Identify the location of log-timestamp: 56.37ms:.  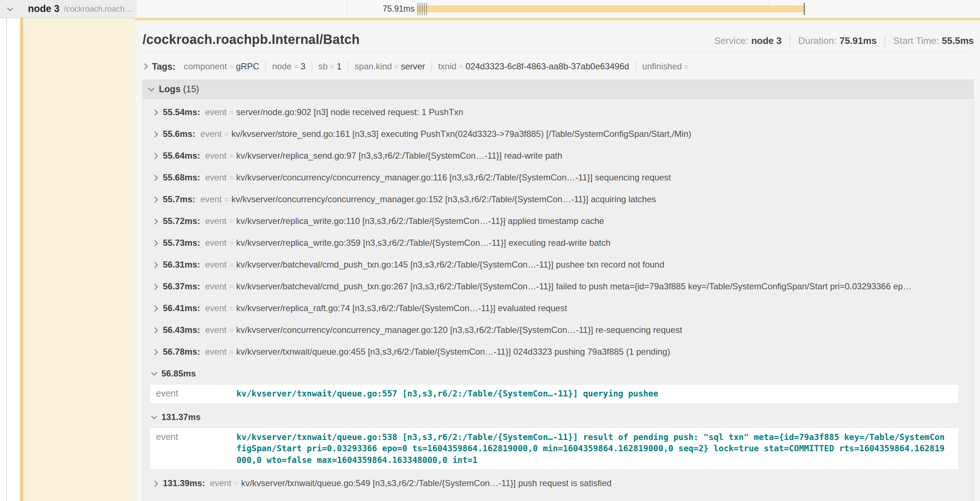
(181, 286).